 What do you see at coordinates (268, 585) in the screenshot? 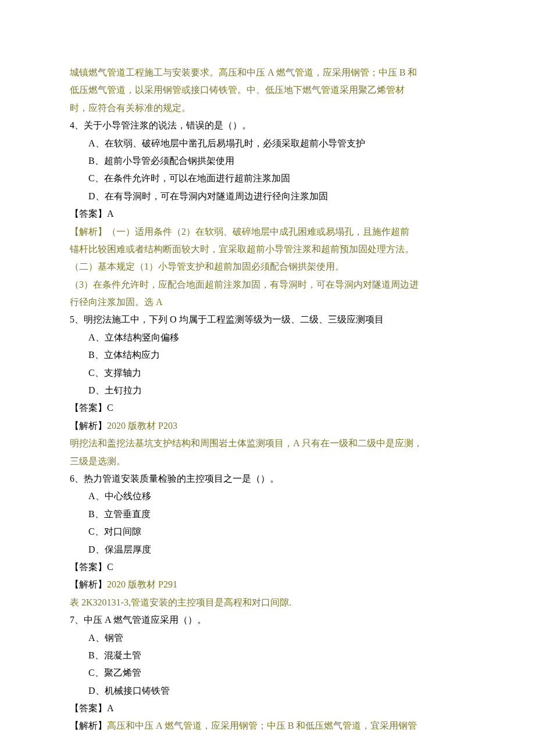
I see `text-line: 【解析】2020 版教材 P291` at bounding box center [268, 585].